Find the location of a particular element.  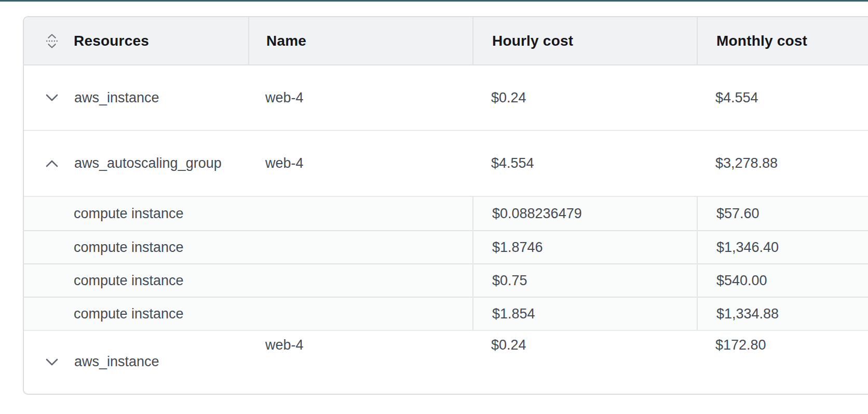

cost-component-row: compute instance $0.088236479 $57.60 is located at coordinates (446, 213).